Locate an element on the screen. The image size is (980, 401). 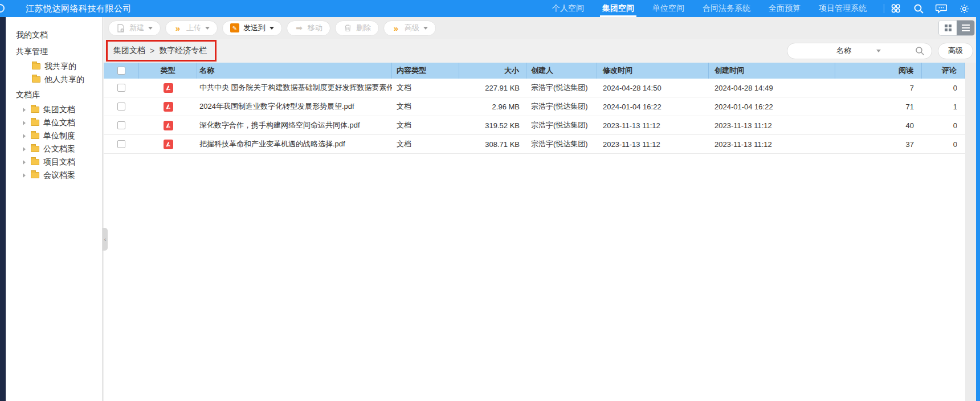
advanced-search-button: 高级 is located at coordinates (956, 51).